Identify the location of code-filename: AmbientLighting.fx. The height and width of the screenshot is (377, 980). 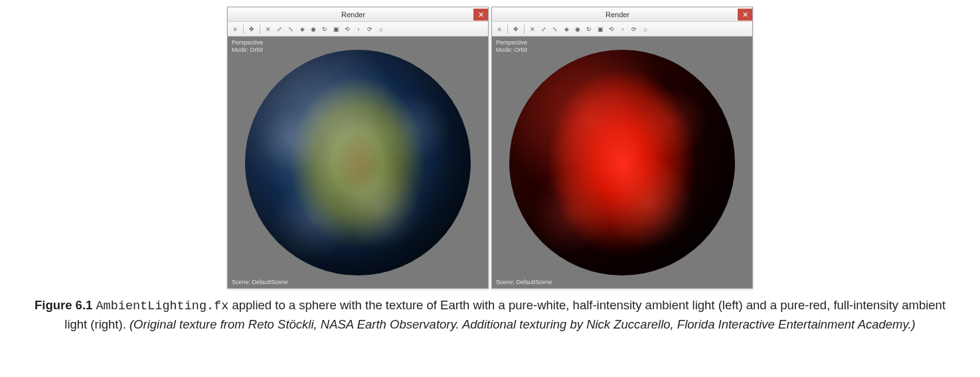
(162, 307).